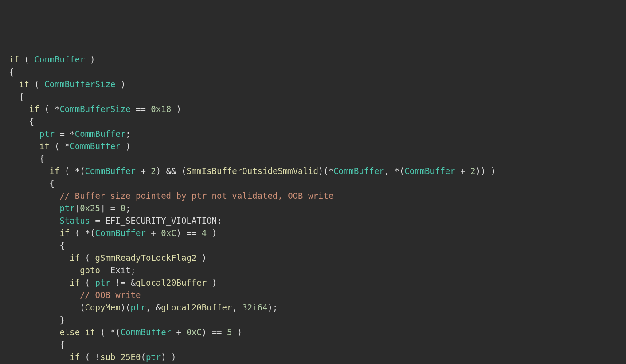  What do you see at coordinates (65, 134) in the screenshot?
I see `punct: = *` at bounding box center [65, 134].